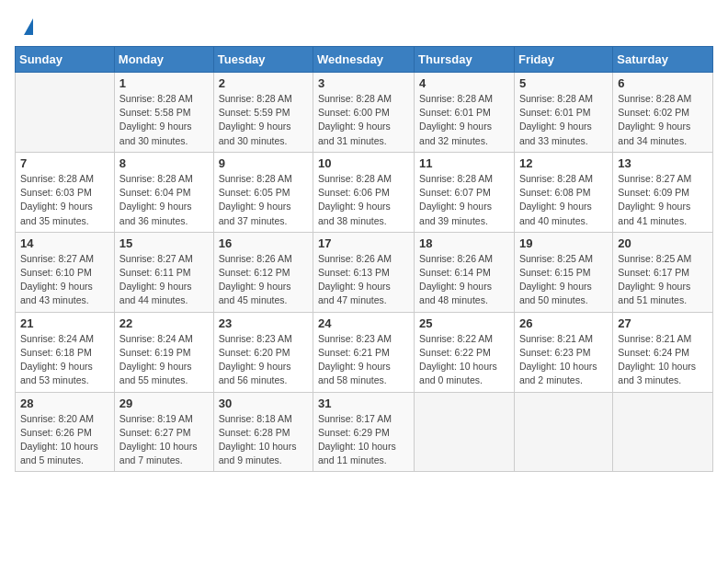 Image resolution: width=728 pixels, height=563 pixels. I want to click on calendar-week-row: 14Sunrise: 8:27 AMSunset: 6:10 PMDayligh…, so click(364, 272).